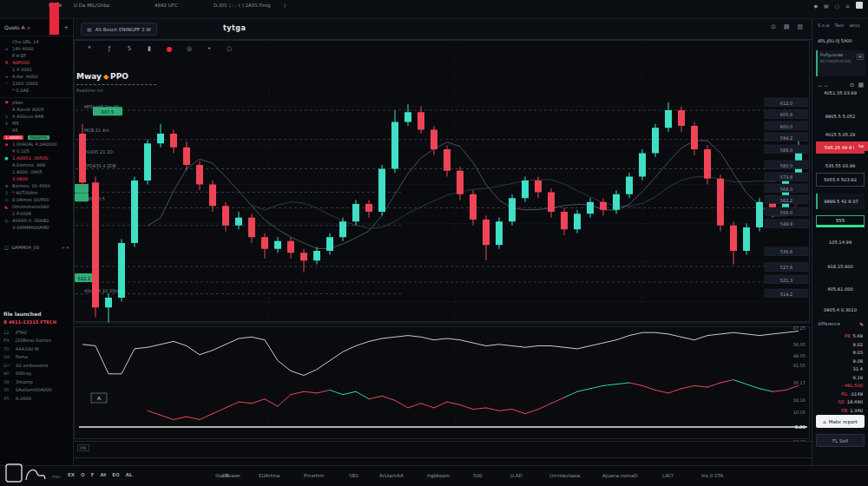 The image size is (868, 486). I want to click on make-report-button: ⌂ Make report, so click(840, 422).